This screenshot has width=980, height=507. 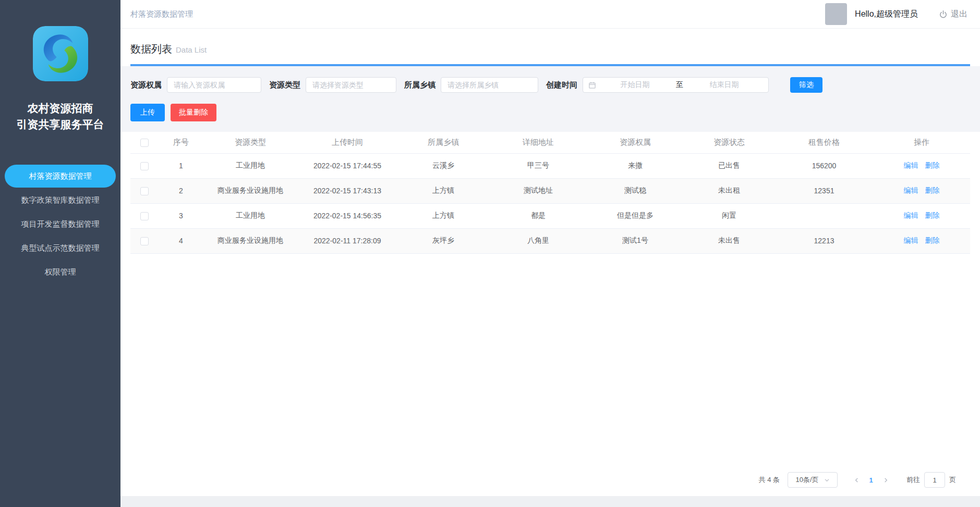 I want to click on table-row: 2 商业服务业设施用地 2022-02-15 17:43:13 上方镇 测试地址…, so click(x=550, y=191).